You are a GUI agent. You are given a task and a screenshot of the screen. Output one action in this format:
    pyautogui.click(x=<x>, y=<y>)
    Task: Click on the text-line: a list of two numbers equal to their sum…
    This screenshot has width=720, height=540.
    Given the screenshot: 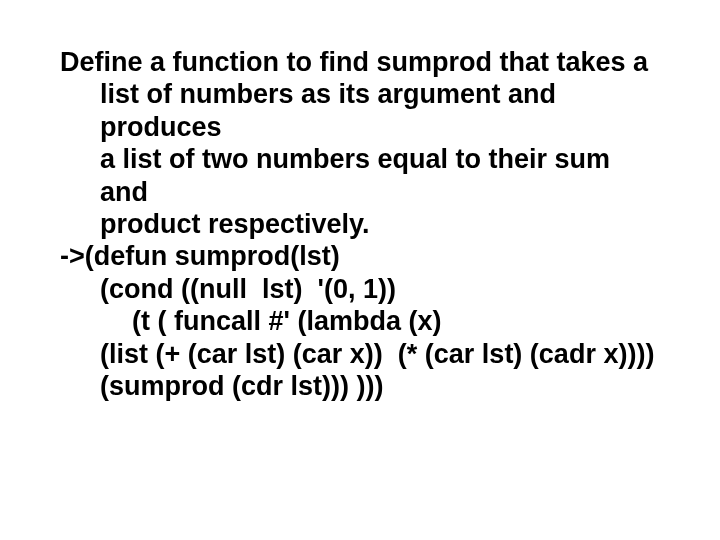 What is the action you would take?
    pyautogui.click(x=360, y=176)
    